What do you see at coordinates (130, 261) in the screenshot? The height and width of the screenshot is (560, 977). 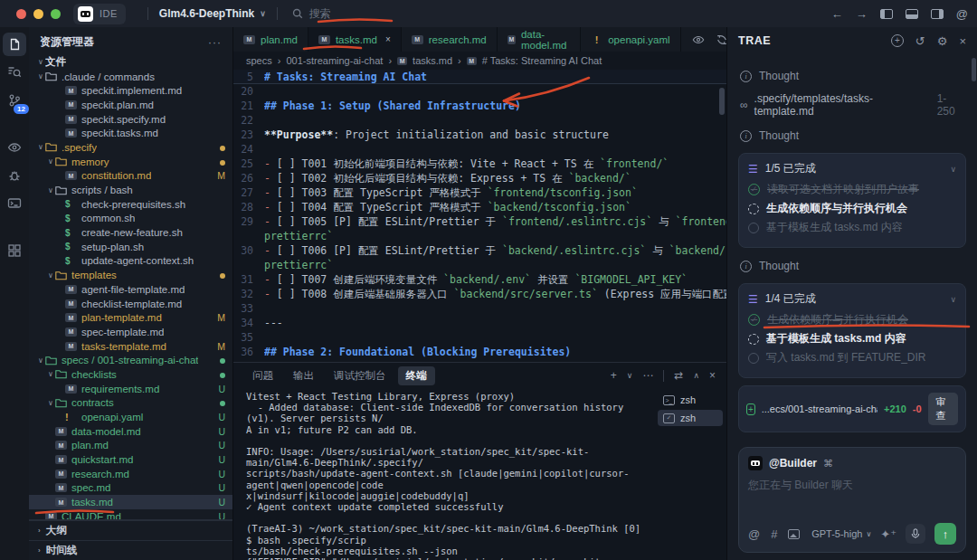 I see `tree-item-update-agent-context.sh: $update-agent-context.sh` at bounding box center [130, 261].